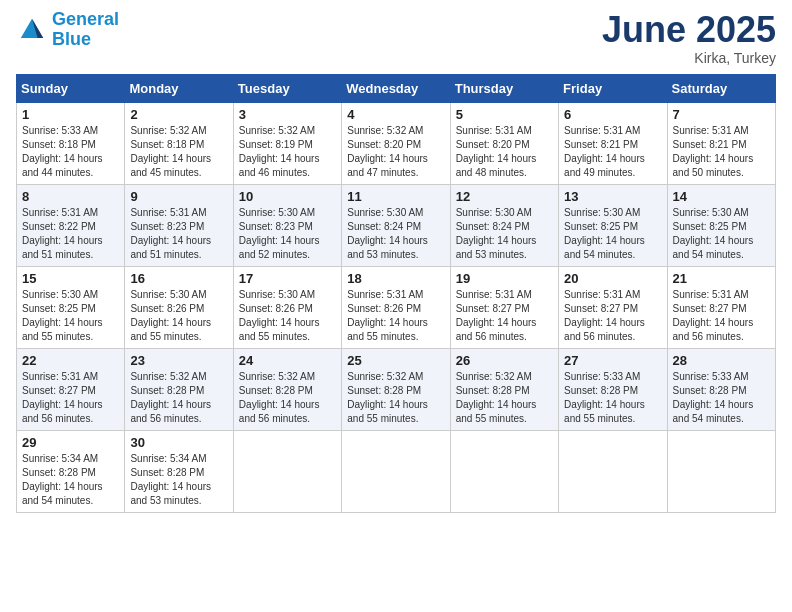 The height and width of the screenshot is (612, 792). Describe the element at coordinates (504, 307) in the screenshot. I see `calendar-cell: 19 Sunrise: 5:31 AMSunset: 8:27 PMDaylig…` at that location.